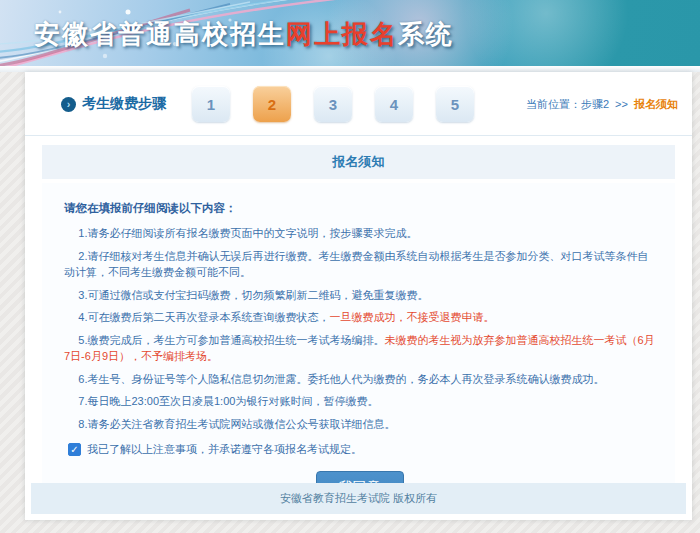  Describe the element at coordinates (204, 317) in the screenshot. I see `notice-item-text: 4.可在缴费后第二天再次登录本系统查询缴费状态，` at that location.